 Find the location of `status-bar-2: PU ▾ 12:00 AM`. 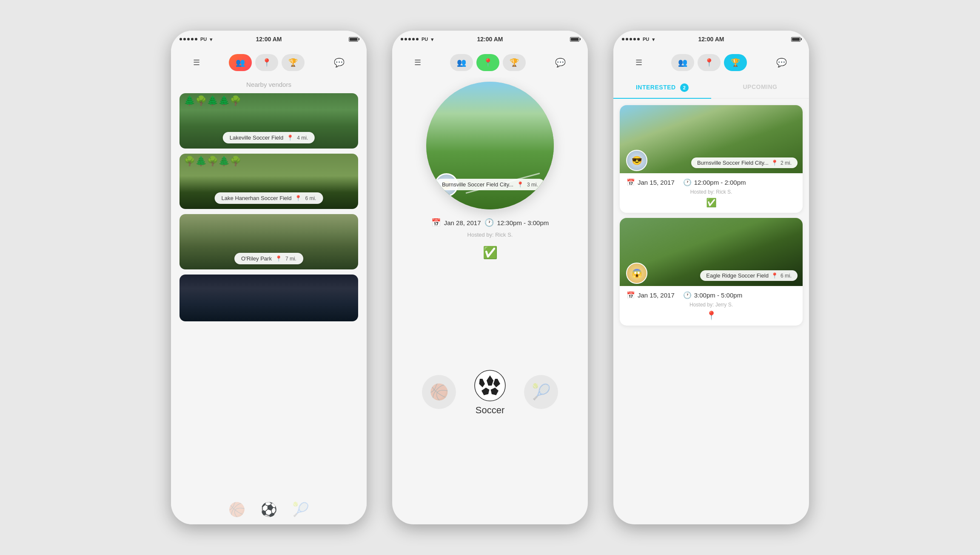

status-bar-2: PU ▾ 12:00 AM is located at coordinates (490, 39).